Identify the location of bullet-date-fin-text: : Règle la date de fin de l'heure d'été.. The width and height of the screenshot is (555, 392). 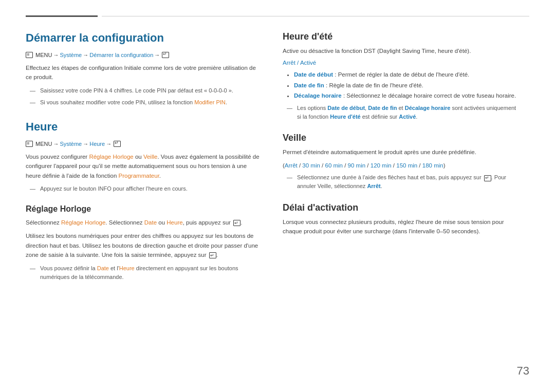
(374, 85).